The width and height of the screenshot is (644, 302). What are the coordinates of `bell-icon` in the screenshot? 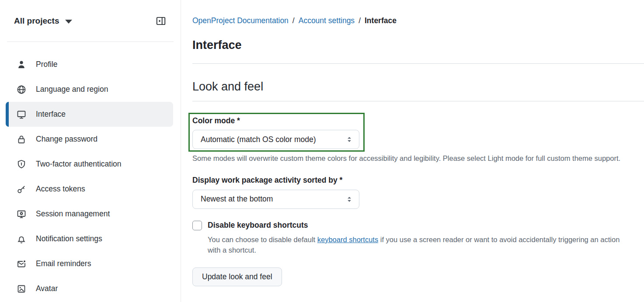 It's located at (21, 239).